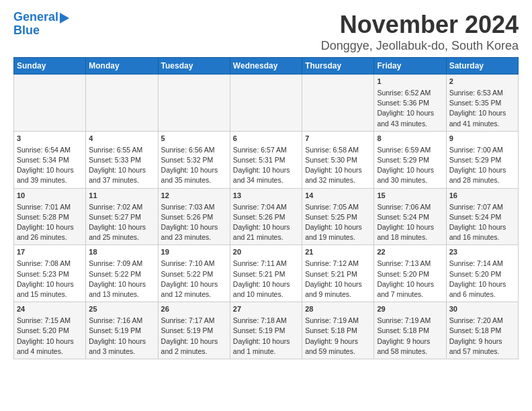 This screenshot has height=411, width=532. Describe the element at coordinates (338, 175) in the screenshot. I see `day-info-line: Daylight: 10 hours and 32 minutes.` at that location.